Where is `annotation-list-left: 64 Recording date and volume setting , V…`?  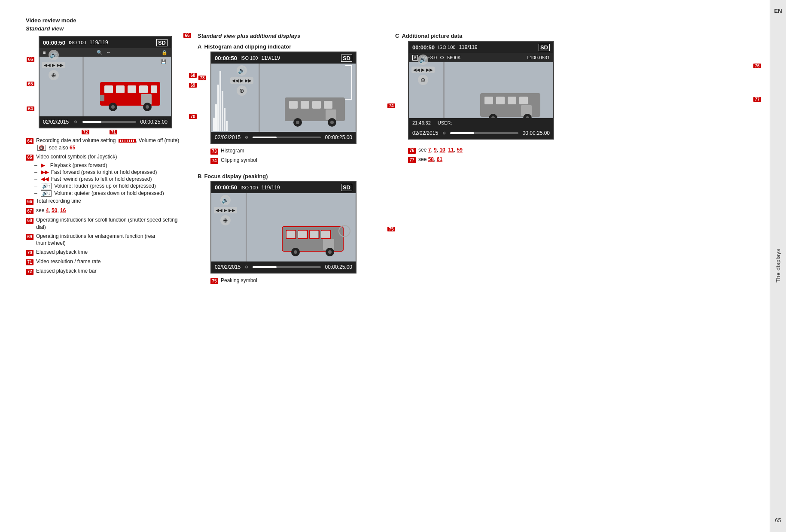 annotation-list-left: 64 Recording date and volume setting , V… is located at coordinates (105, 206).